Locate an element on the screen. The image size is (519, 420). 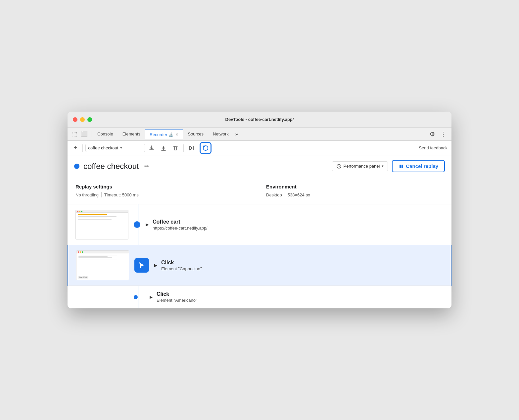
play-step-button is located at coordinates (192, 148).